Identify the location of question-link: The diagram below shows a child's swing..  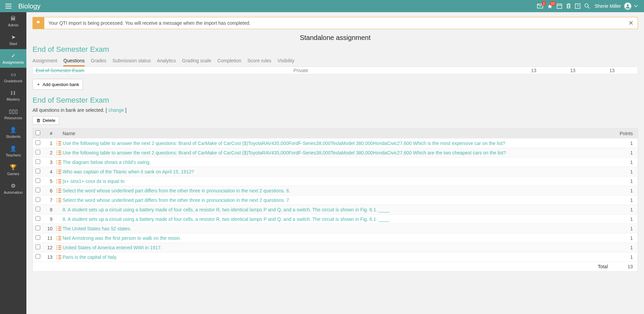
(338, 162).